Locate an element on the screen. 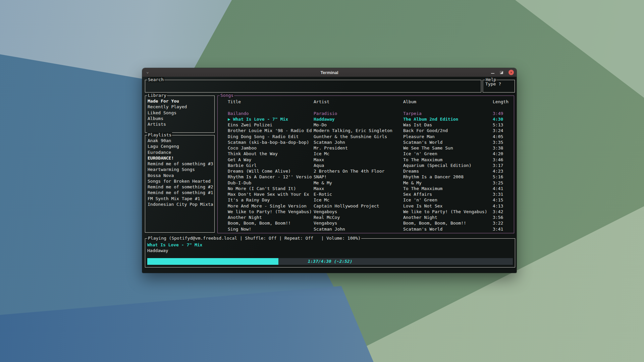 The image size is (644, 362). song-length: 3:24 is located at coordinates (503, 131).